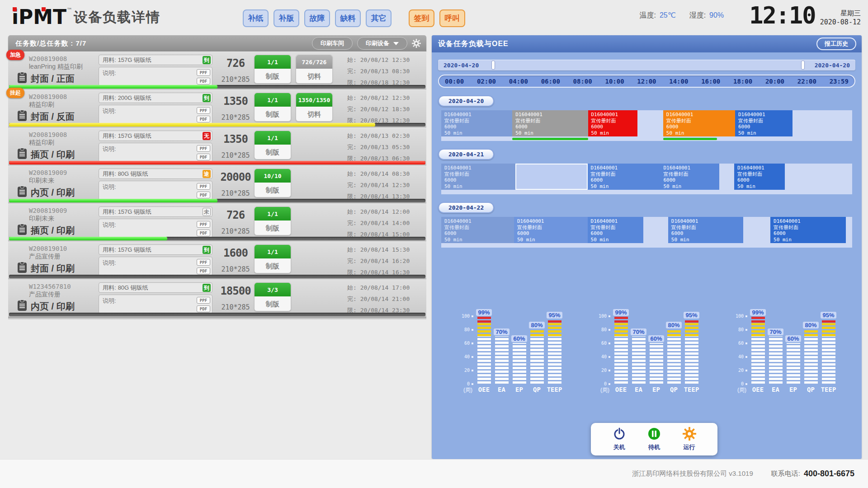  What do you see at coordinates (690, 180) in the screenshot?
I see `job-line: 6000` at bounding box center [690, 180].